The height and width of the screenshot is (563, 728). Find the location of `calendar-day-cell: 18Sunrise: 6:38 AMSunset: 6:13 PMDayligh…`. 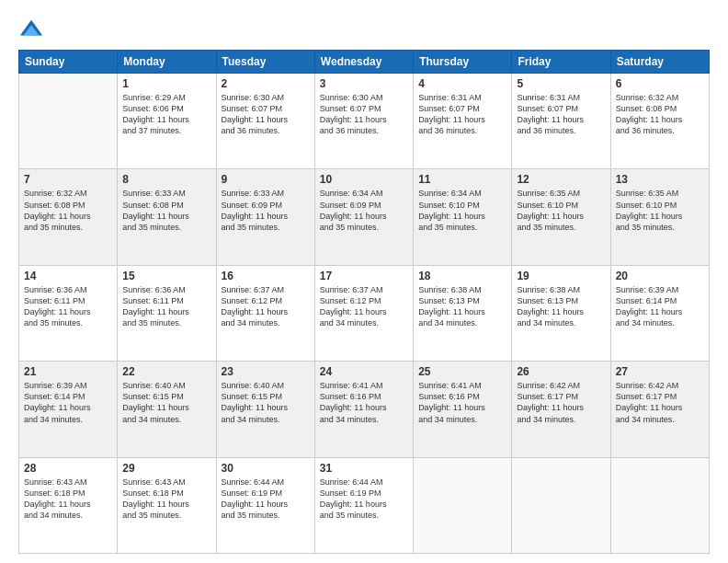

calendar-day-cell: 18Sunrise: 6:38 AMSunset: 6:13 PMDayligh… is located at coordinates (463, 313).